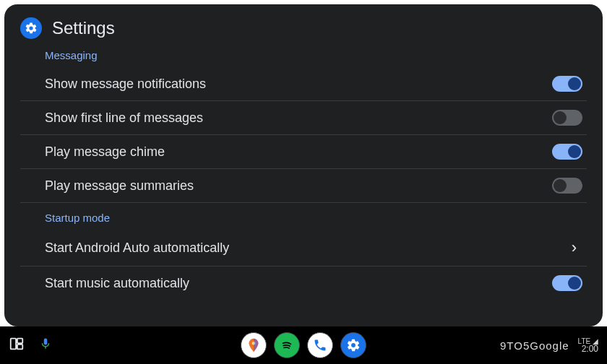 This screenshot has width=607, height=364. I want to click on status-area: LTE ◢ 2:00, so click(588, 345).